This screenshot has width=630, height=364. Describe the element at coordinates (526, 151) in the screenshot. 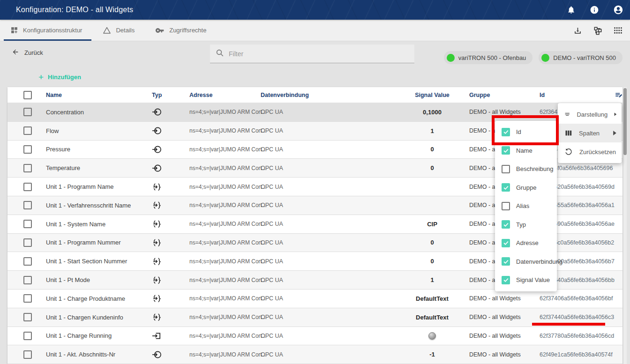

I see `column-toggle-name: Name` at that location.